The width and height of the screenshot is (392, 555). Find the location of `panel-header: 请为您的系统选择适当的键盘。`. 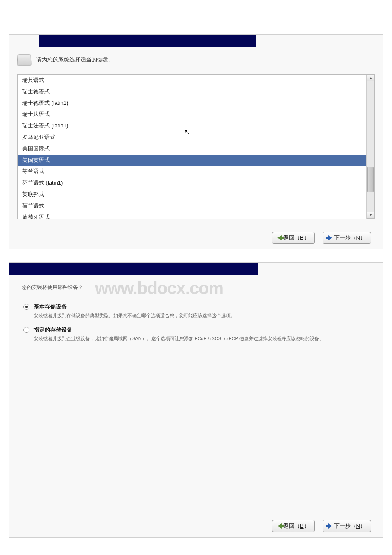

panel-header: 请为您的系统选择适当的键盘。 is located at coordinates (196, 61).